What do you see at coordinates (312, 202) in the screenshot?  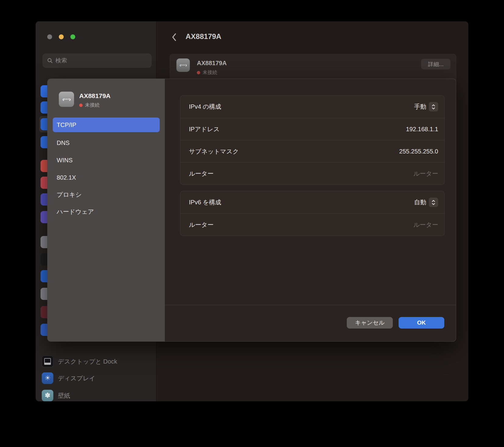 I see `ipv6-configure-row: IPv6 を構成 自動` at bounding box center [312, 202].